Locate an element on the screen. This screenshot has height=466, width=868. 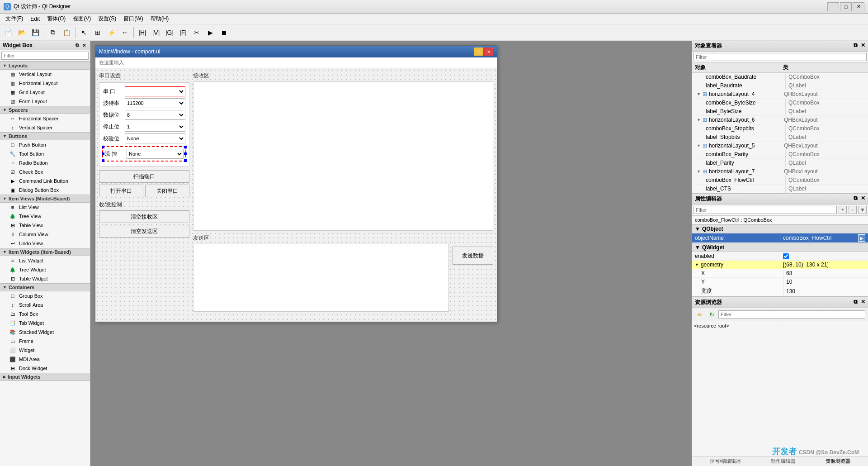
signal-slot-button: ⚡ is located at coordinates (111, 33).